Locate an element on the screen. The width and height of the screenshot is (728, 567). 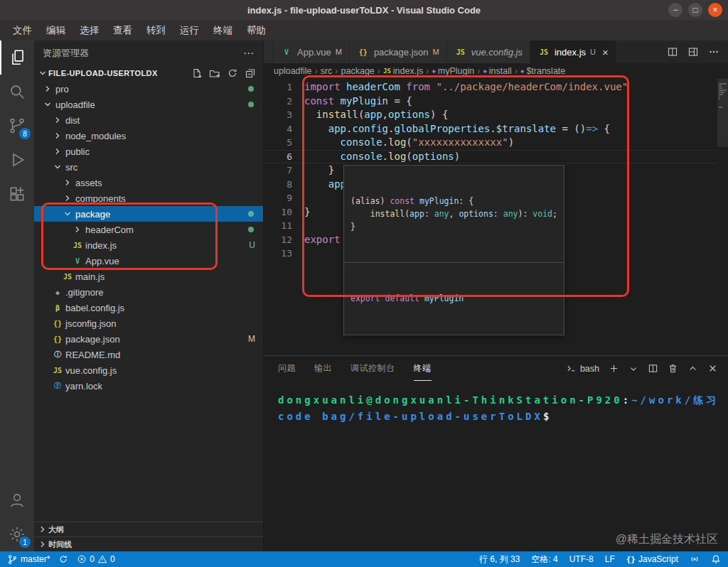
kill-terminal-icon is located at coordinates (673, 368).